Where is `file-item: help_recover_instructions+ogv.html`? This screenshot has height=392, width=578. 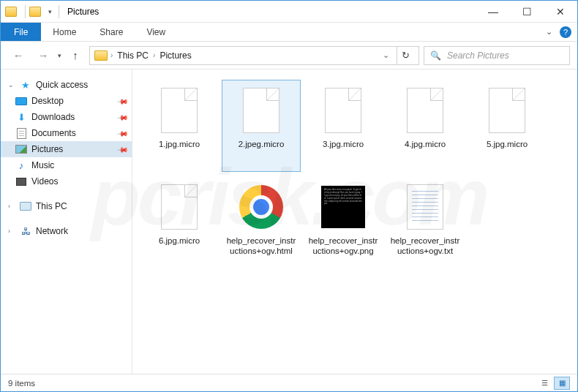 file-item: help_recover_instructions+ogv.html is located at coordinates (261, 222).